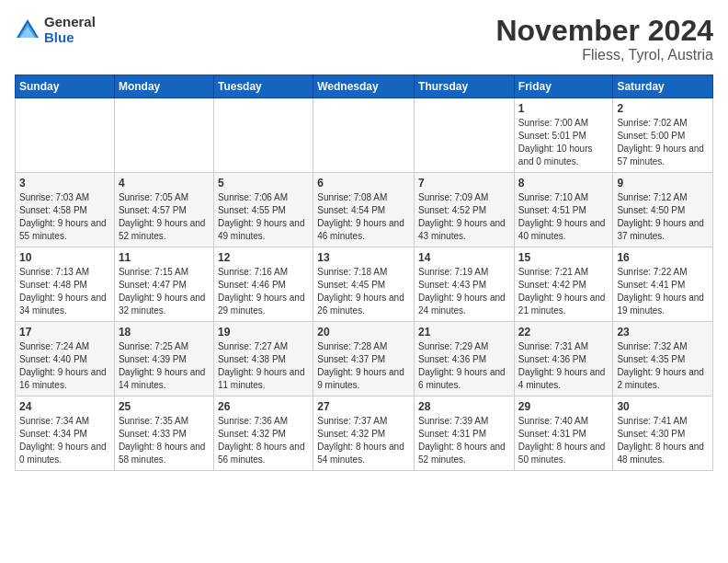 Image resolution: width=728 pixels, height=563 pixels. What do you see at coordinates (664, 136) in the screenshot?
I see `calendar-day: 2Sunrise: 7:02 AM Sunset: 5:00 PM Daylig…` at bounding box center [664, 136].